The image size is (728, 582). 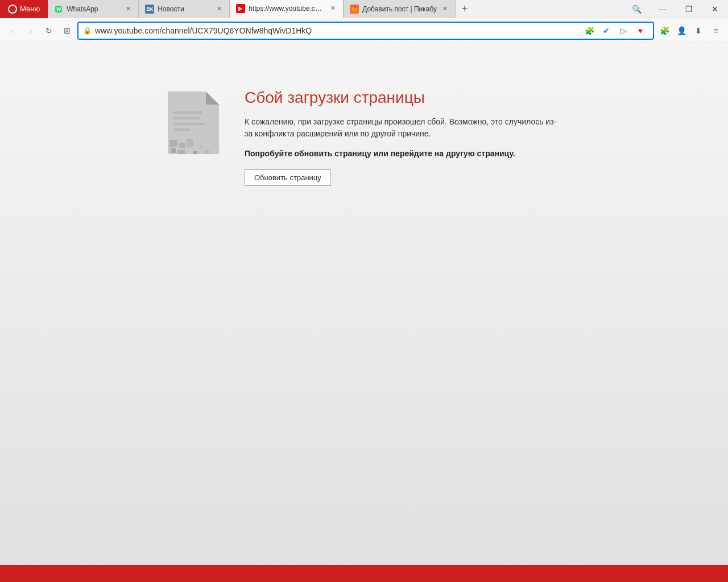 I want to click on search-button: 🔍, so click(x=636, y=9).